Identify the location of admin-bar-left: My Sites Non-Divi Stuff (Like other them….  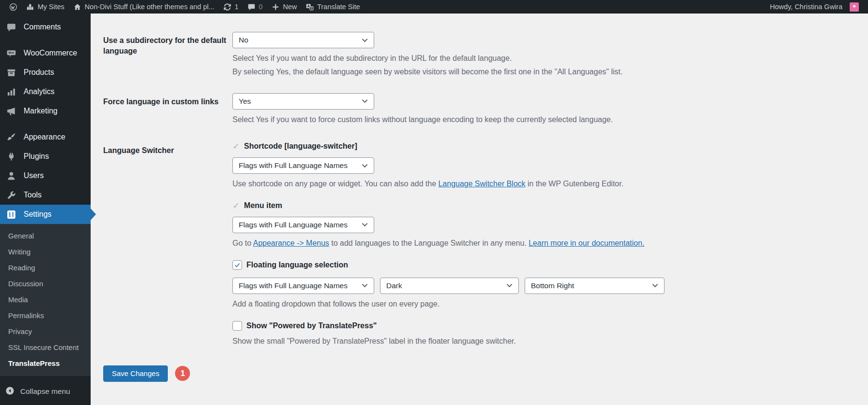
(185, 7).